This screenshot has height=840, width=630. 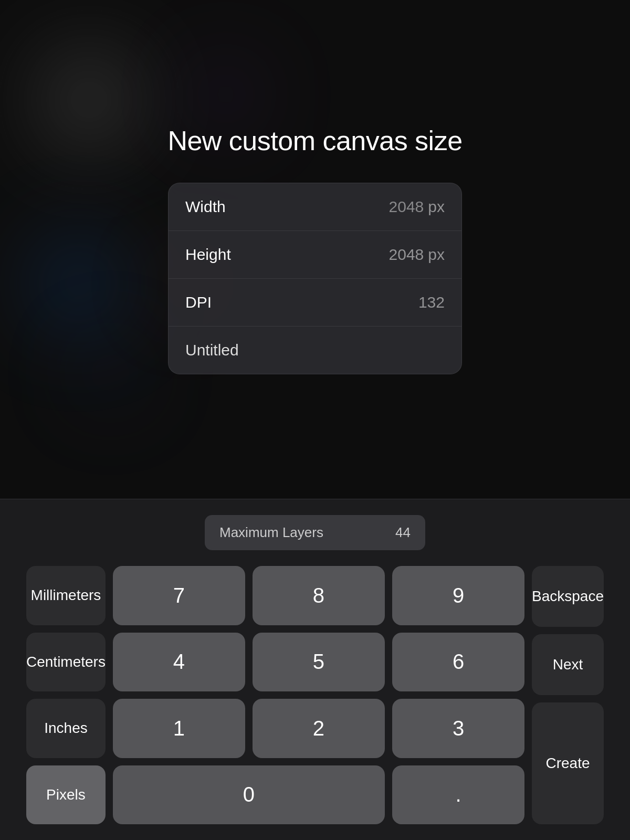 What do you see at coordinates (403, 532) in the screenshot?
I see `max-layers-value: 44` at bounding box center [403, 532].